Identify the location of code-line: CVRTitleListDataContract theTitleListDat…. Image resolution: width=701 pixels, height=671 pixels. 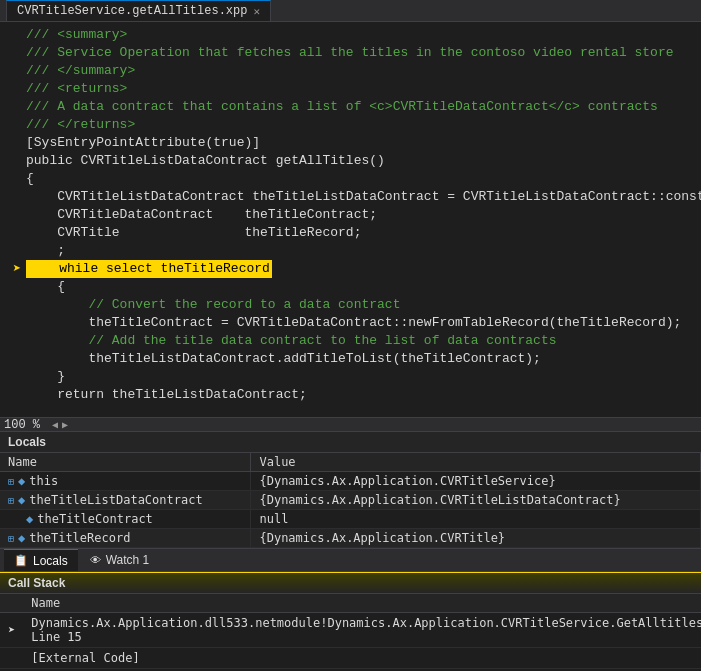
(350, 197).